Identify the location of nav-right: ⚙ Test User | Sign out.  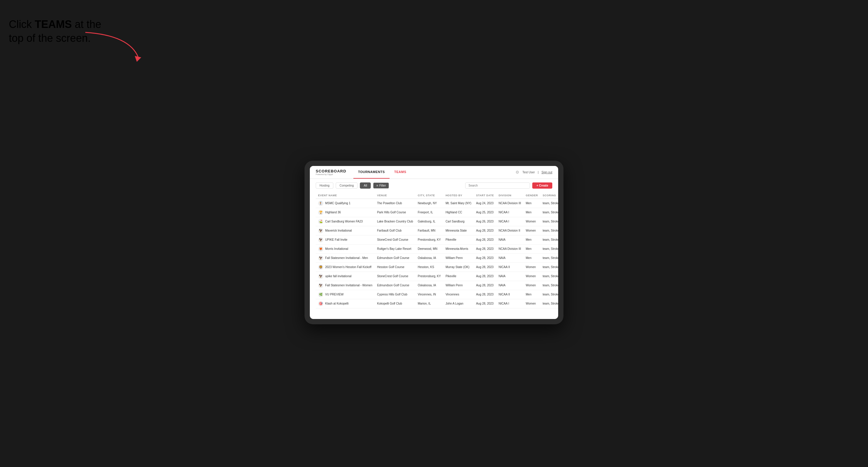
(534, 172).